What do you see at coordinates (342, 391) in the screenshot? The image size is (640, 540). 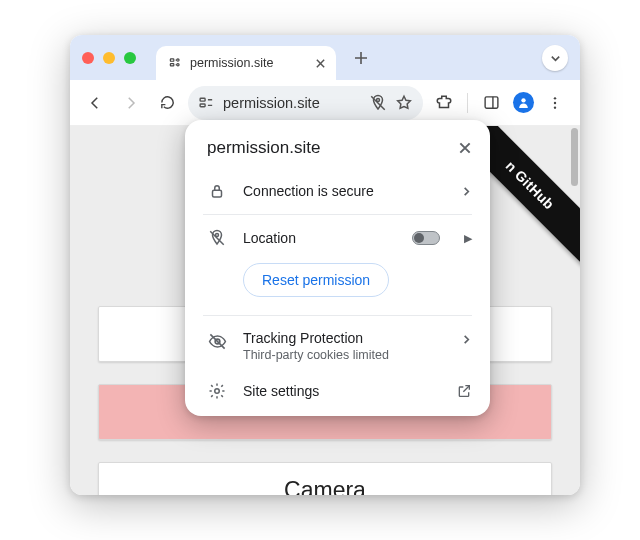 I see `site-settings-label: Site settings` at bounding box center [342, 391].